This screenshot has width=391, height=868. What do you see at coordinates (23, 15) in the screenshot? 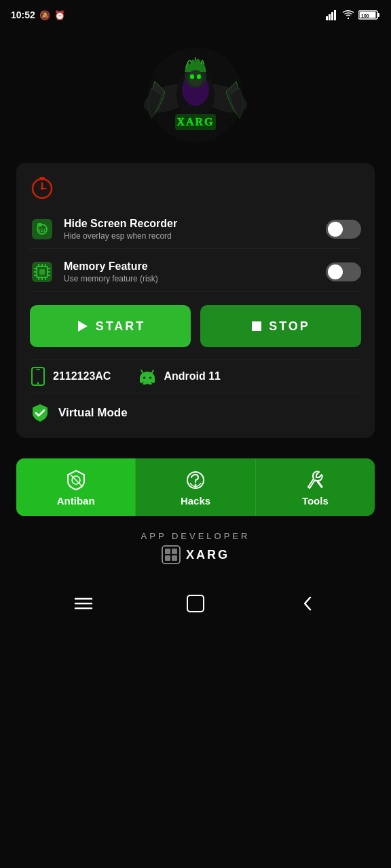
I see `status-time: 10:52` at bounding box center [23, 15].